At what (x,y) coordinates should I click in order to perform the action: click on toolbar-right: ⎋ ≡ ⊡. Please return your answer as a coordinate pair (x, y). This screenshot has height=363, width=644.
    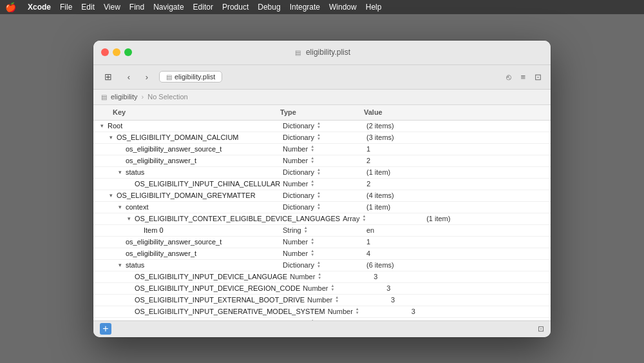
    Looking at the image, I should click on (524, 77).